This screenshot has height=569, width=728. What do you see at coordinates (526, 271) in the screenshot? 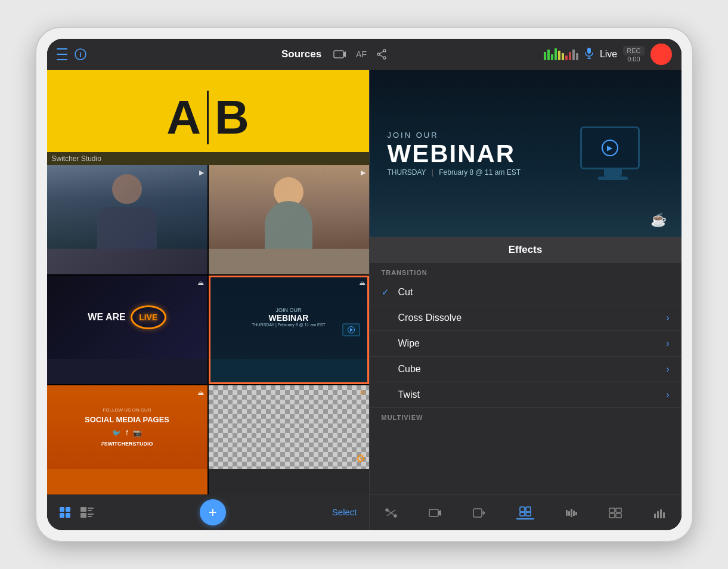
I see `transition-section-label: TRANSITION` at bounding box center [526, 271].